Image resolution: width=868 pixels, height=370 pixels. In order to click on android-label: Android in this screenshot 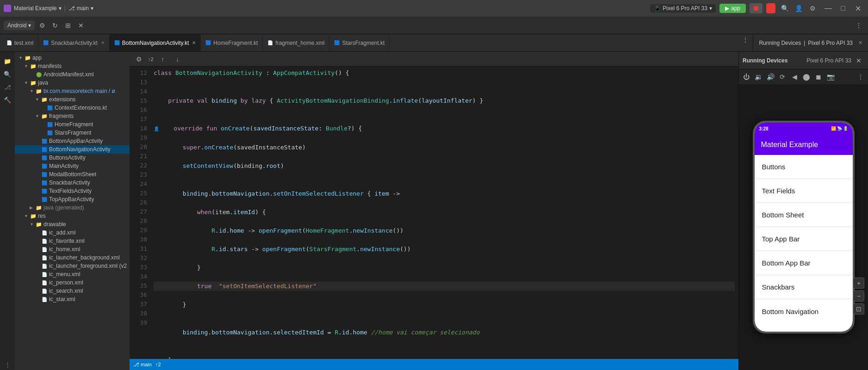, I will do `click(17, 25)`.